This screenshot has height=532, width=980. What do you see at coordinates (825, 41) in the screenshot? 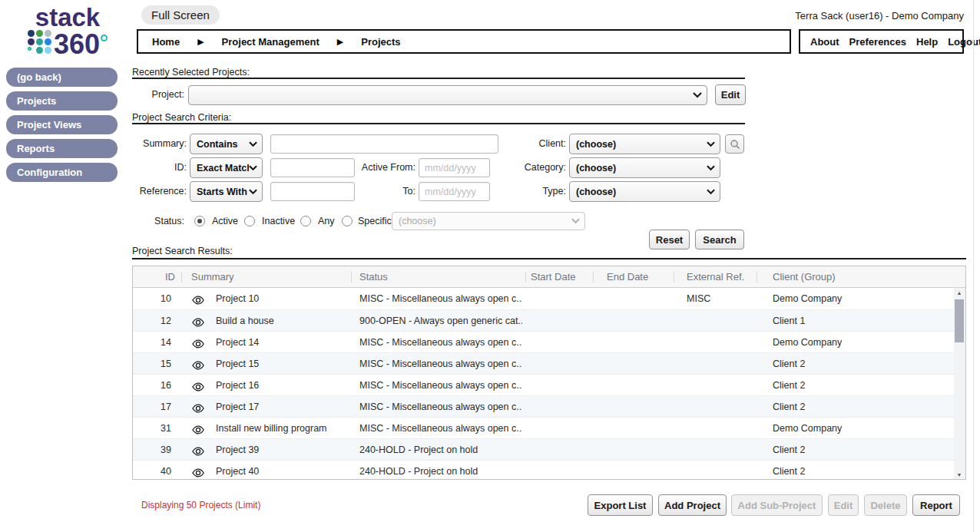
I see `menu-about: About` at bounding box center [825, 41].